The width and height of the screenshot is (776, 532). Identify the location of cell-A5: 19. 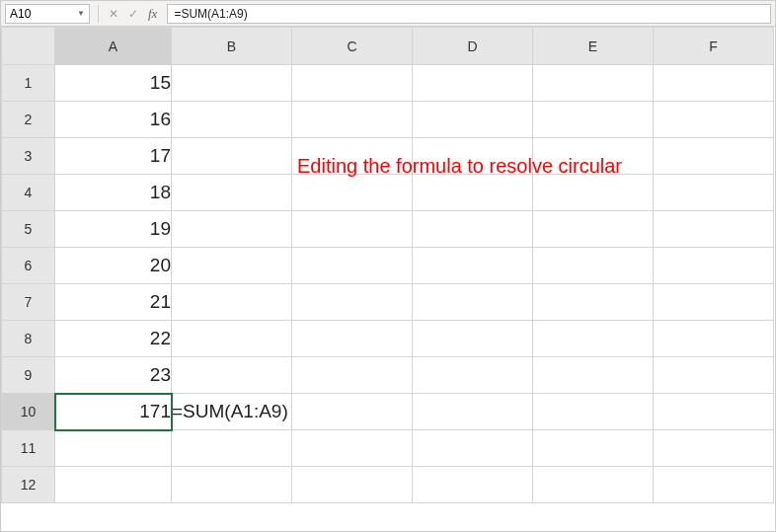
(114, 229).